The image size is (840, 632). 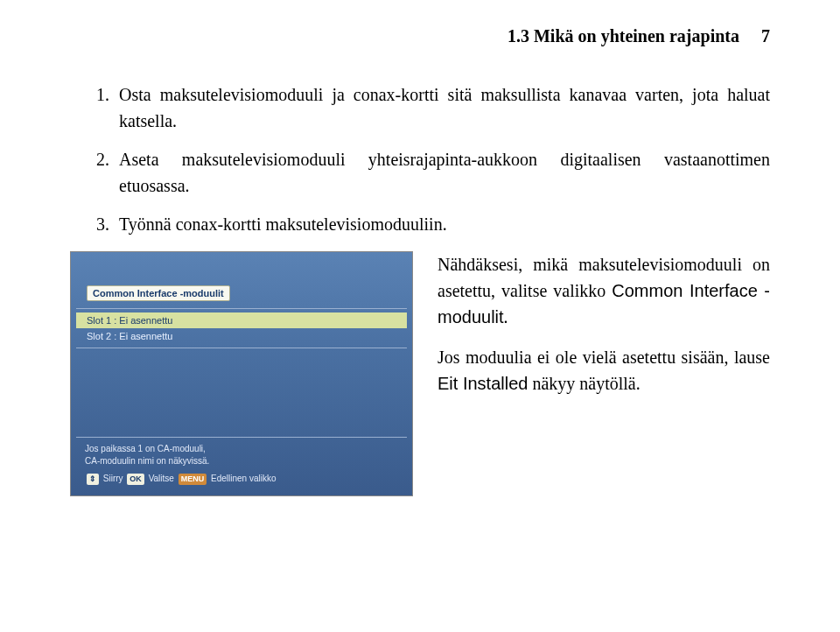 I want to click on osd-nav-hints: ⇕ Siirry OK Valitse MENU Edellinen valik…, so click(x=242, y=479).